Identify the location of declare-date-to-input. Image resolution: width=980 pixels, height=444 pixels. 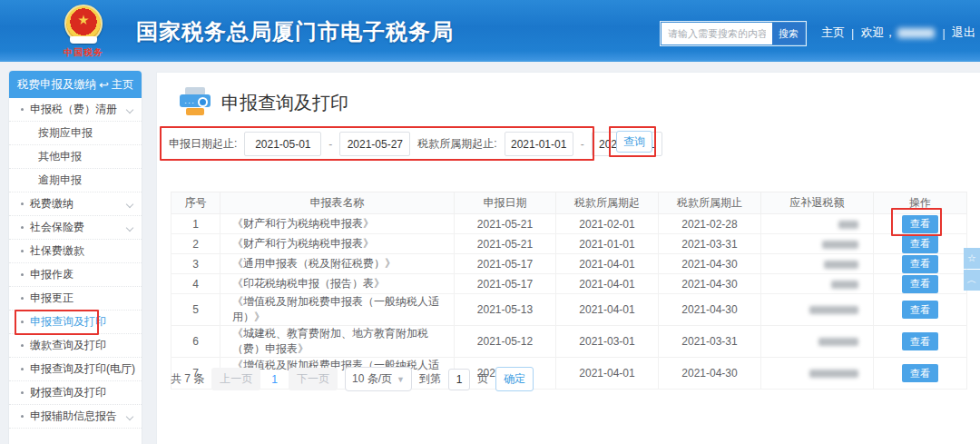
(375, 143).